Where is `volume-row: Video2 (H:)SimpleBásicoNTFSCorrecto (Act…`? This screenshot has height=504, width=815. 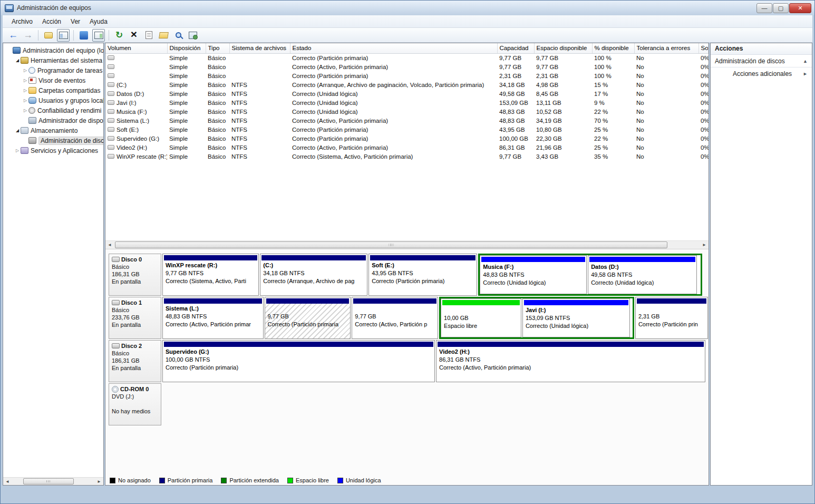 volume-row: Video2 (H:)SimpleBásicoNTFSCorrecto (Act… is located at coordinates (407, 148).